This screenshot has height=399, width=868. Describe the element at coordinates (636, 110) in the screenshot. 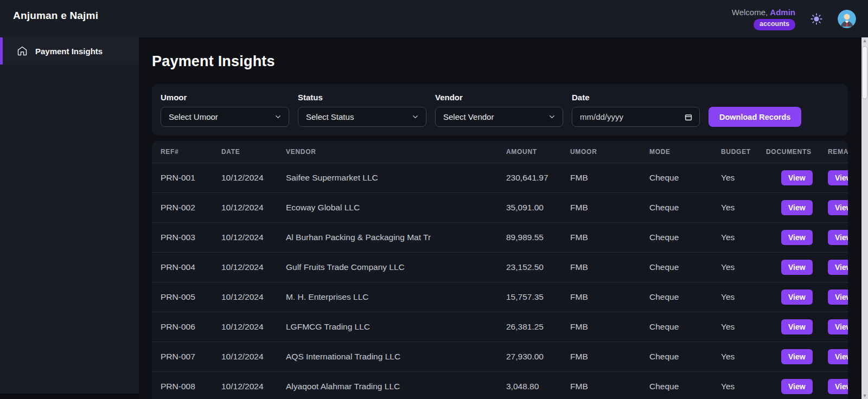

I see `date-field: Date mm/dd/yyyy` at that location.